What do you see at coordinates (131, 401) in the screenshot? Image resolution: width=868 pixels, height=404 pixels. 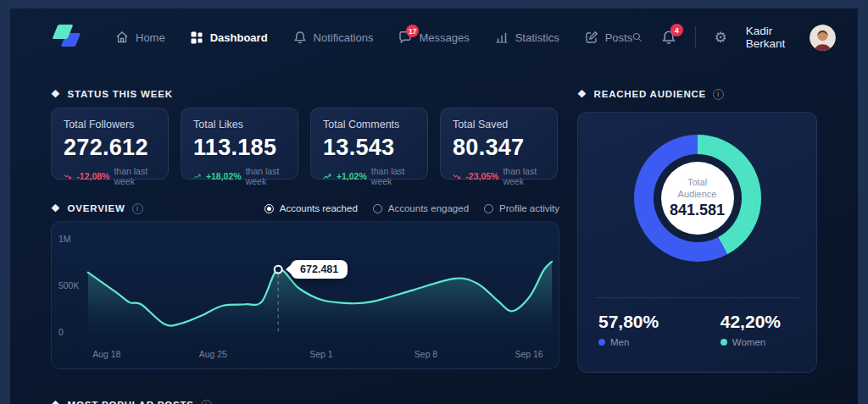 I see `popular-posts-title: MOST POPULAR POSTS` at bounding box center [131, 401].